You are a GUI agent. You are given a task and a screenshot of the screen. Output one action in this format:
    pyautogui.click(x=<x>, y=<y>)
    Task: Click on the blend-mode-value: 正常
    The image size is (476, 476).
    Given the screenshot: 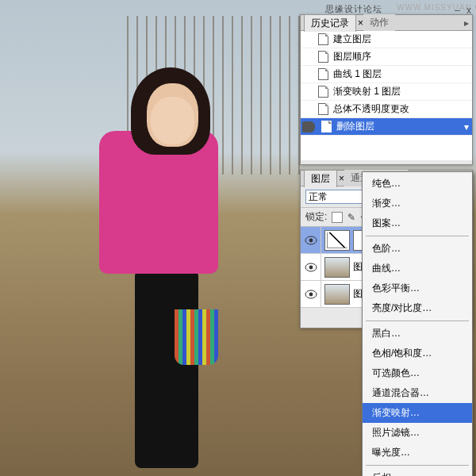 What is the action you would take?
    pyautogui.click(x=318, y=197)
    